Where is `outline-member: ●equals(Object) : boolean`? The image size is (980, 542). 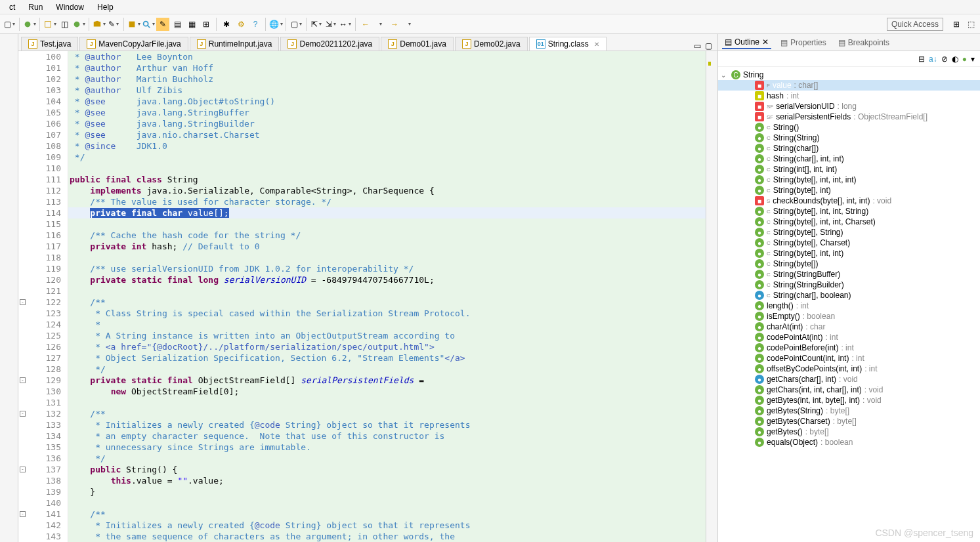 outline-member: ●equals(Object) : boolean is located at coordinates (849, 442).